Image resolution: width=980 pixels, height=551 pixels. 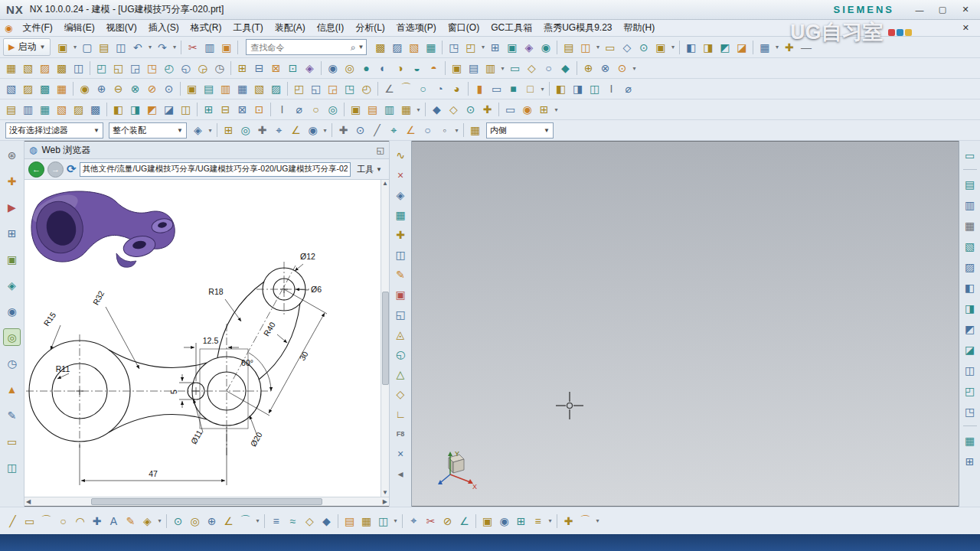 What do you see at coordinates (27, 47) in the screenshot?
I see `start-button: ▶ 启动 ▼` at bounding box center [27, 47].